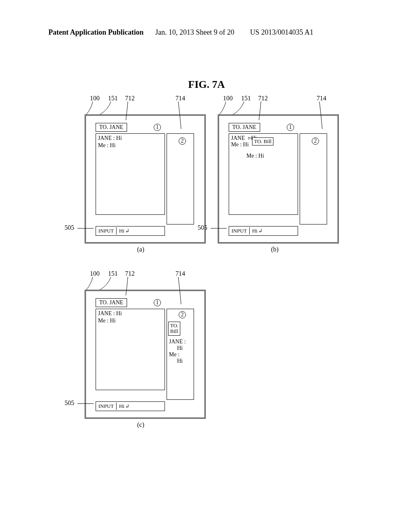 The height and width of the screenshot is (532, 413). What do you see at coordinates (321, 98) in the screenshot?
I see `ref-714-b: 714` at bounding box center [321, 98].